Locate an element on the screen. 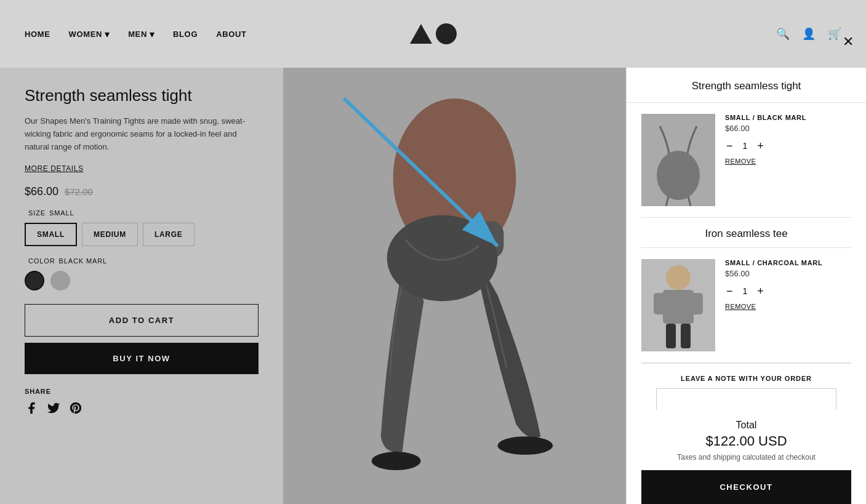  logo-circle-icon is located at coordinates (446, 34).